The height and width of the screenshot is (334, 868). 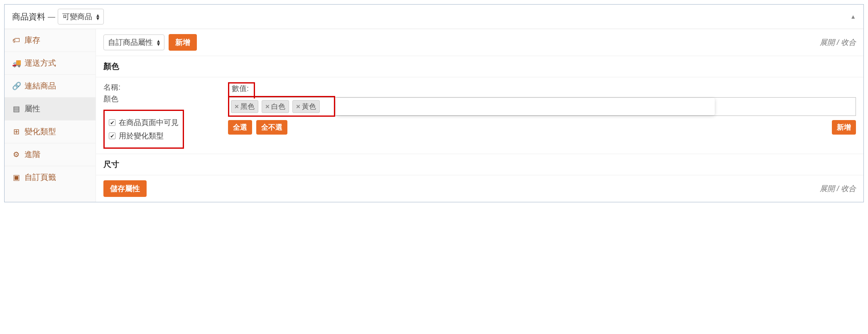 I want to click on sidebar-label: 庫存, so click(x=32, y=40).